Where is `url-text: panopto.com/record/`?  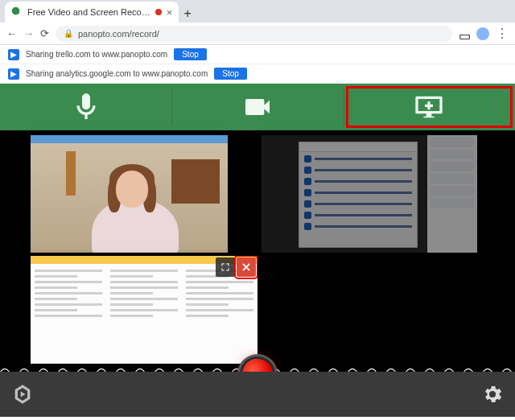 url-text: panopto.com/record/ is located at coordinates (119, 34).